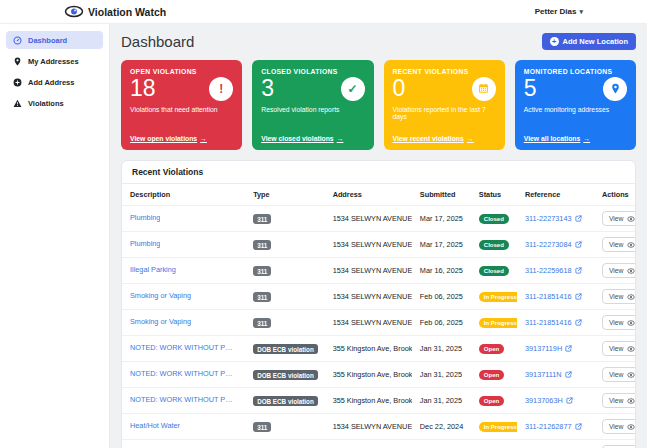 This screenshot has height=448, width=647. Describe the element at coordinates (54, 103) in the screenshot. I see `sidebar-item-violations: Violations` at that location.